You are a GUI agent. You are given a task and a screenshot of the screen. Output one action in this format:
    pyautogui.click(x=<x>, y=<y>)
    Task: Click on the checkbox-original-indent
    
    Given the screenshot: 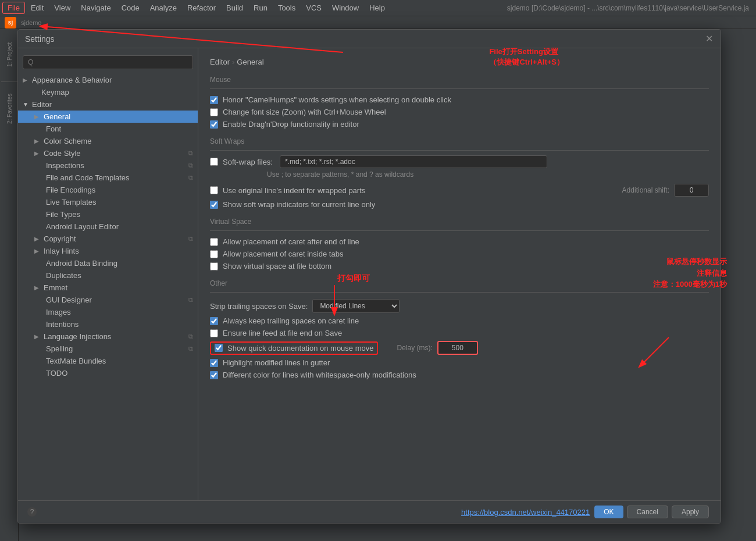 What is the action you would take?
    pyautogui.click(x=214, y=190)
    